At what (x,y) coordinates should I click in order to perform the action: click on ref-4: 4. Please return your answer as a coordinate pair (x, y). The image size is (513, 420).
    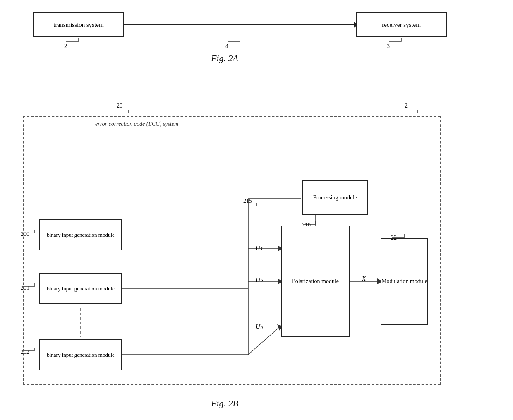
    Looking at the image, I should click on (227, 46).